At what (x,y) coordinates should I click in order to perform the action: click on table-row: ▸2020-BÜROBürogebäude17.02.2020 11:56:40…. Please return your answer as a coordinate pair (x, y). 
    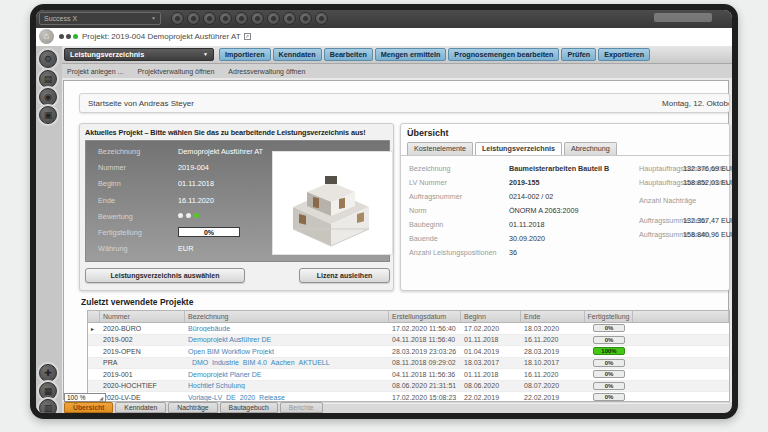
    Looking at the image, I should click on (408, 329).